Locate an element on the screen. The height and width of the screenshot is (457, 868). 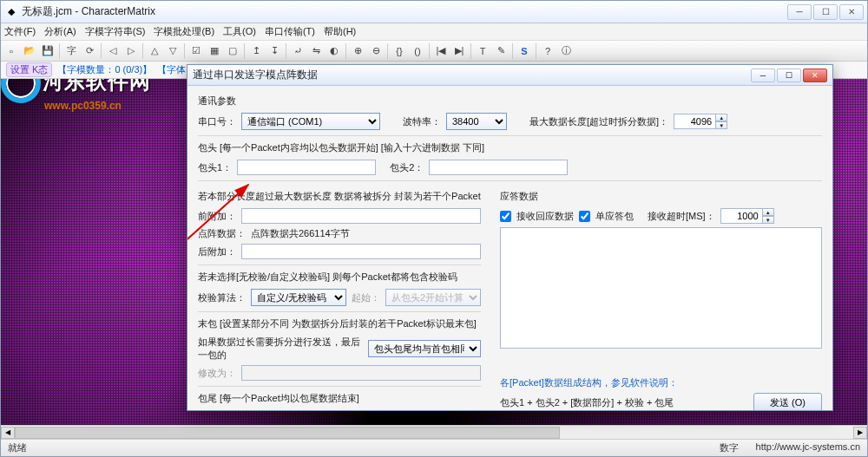
horizontal-scrollbar: ◀ ▶ is located at coordinates (434, 432).